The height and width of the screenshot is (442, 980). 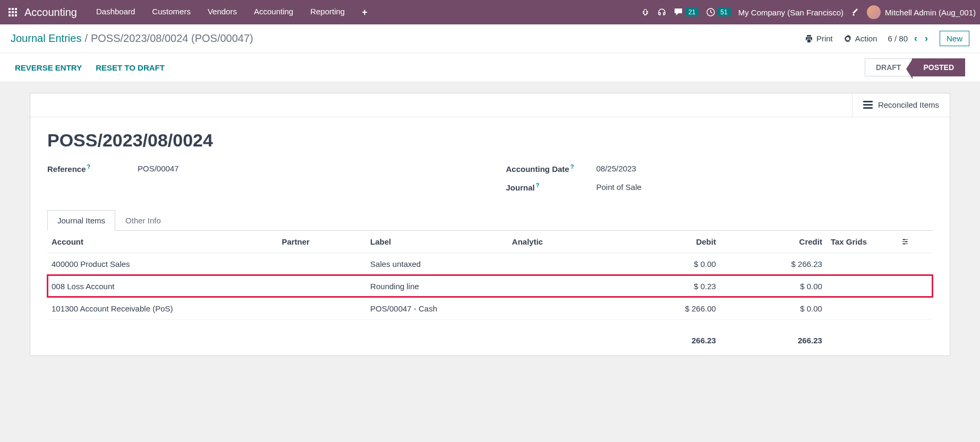 I want to click on col-debit: Debit, so click(x=667, y=242).